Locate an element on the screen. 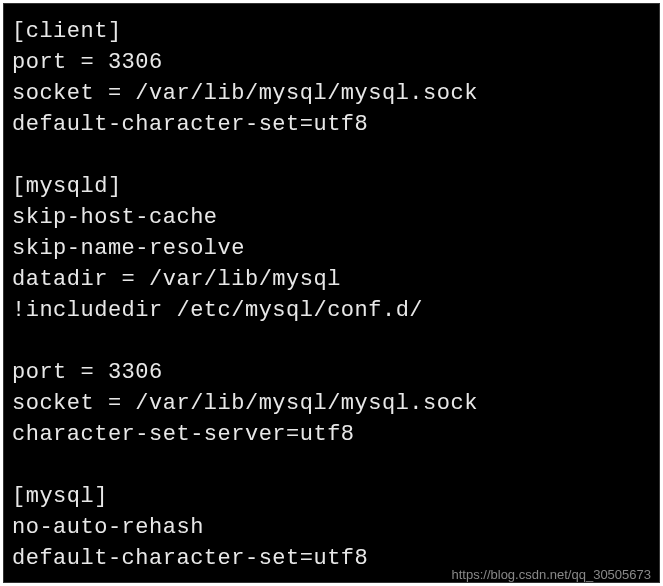  config-line: skip-host-cache is located at coordinates (332, 218).